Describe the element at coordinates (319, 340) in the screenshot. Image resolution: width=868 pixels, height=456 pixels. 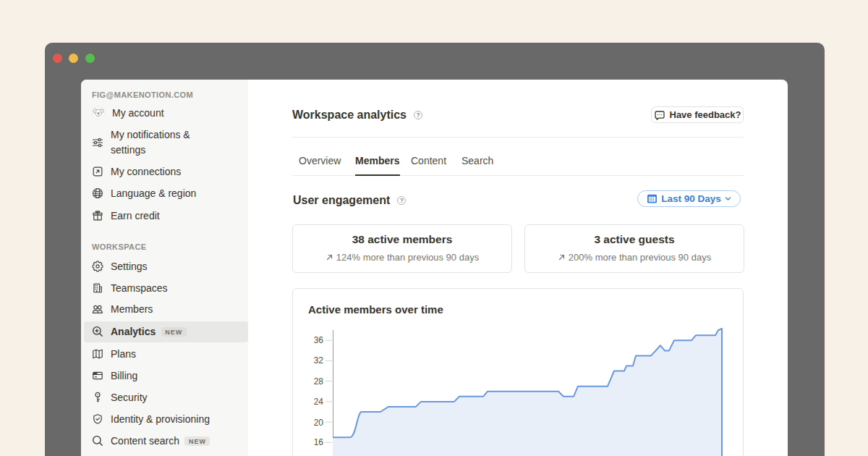
I see `svg-text: 36` at that location.